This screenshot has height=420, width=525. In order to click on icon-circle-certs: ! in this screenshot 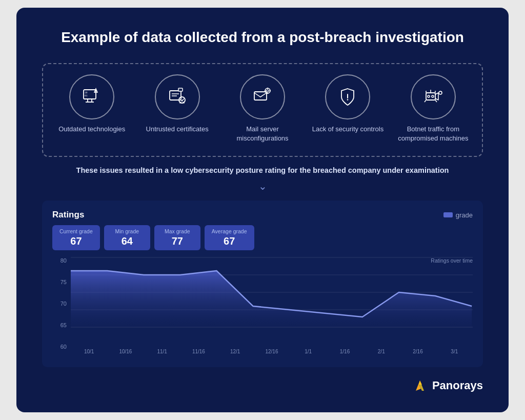, I will do `click(177, 97)`.